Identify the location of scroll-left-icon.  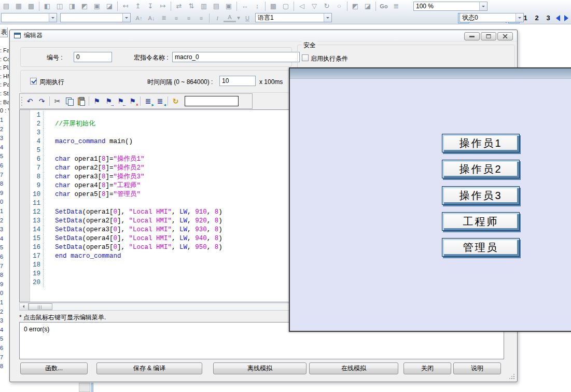
(24, 307).